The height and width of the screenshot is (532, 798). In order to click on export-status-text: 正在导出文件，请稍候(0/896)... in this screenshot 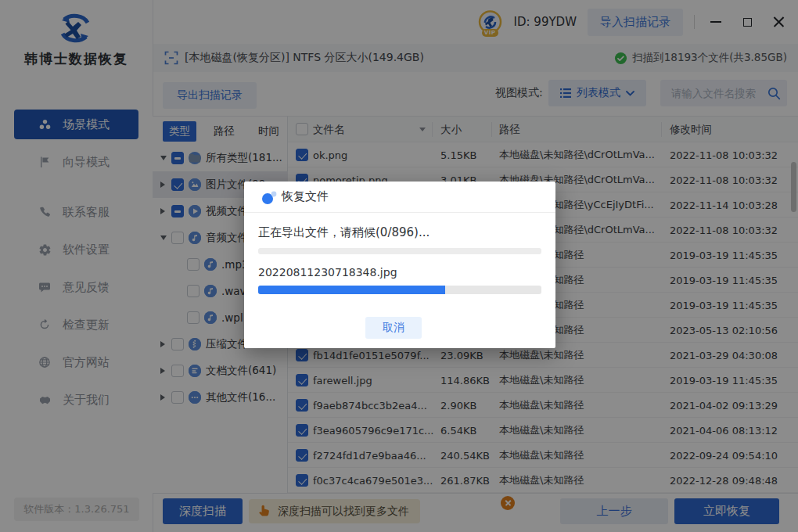, I will do `click(344, 233)`.